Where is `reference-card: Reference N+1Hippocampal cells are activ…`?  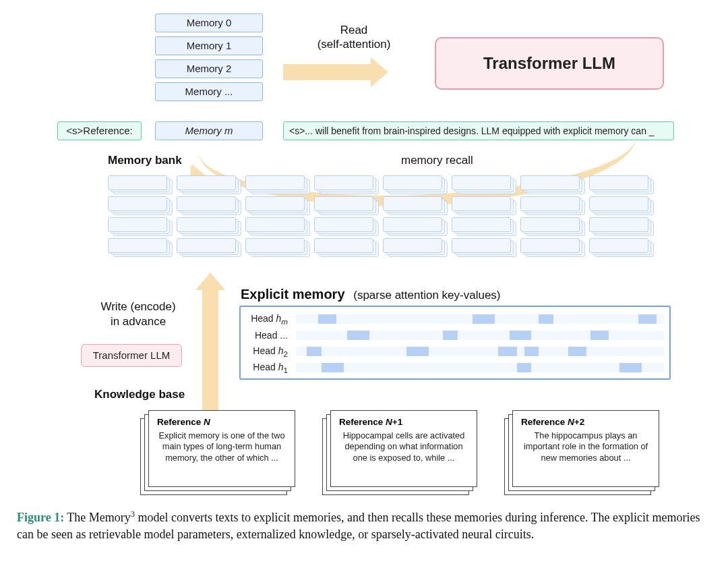
reference-card: Reference N+1Hippocampal cells are activ… is located at coordinates (407, 451).